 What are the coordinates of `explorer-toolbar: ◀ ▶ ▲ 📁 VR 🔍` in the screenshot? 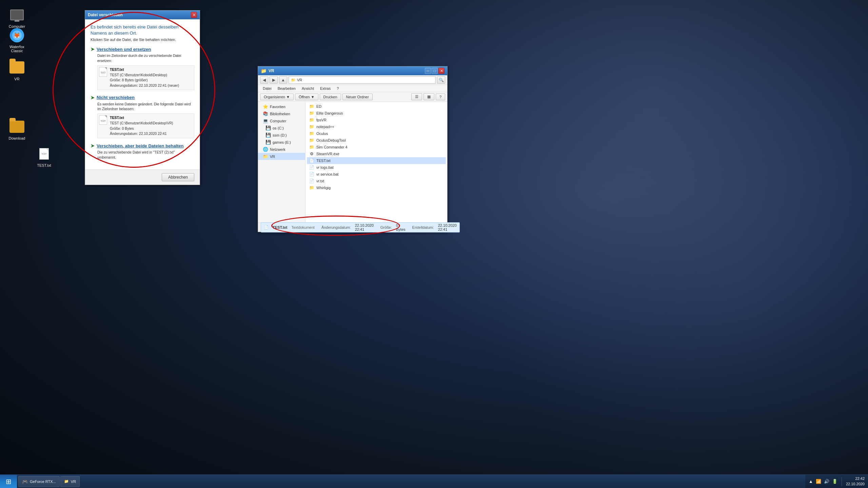 It's located at (353, 80).